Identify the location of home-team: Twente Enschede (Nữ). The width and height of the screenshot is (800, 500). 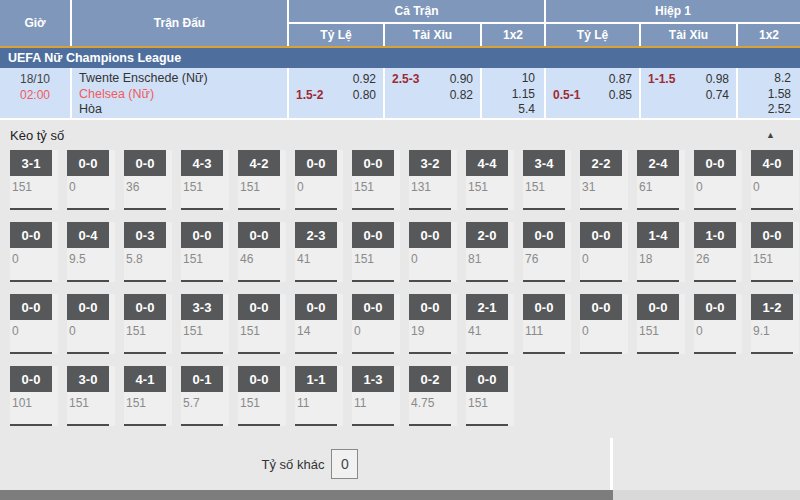
(183, 79).